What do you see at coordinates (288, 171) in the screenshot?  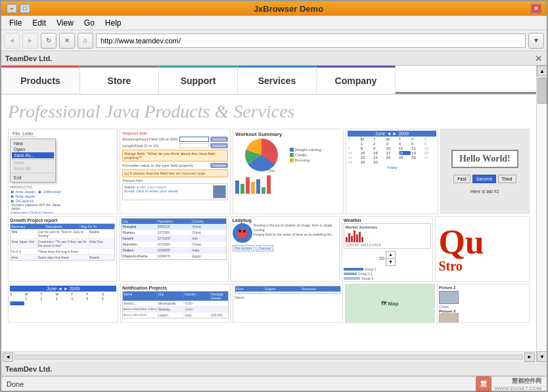 I see `screenshot-workout: Workout Summary Weight training` at bounding box center [288, 171].